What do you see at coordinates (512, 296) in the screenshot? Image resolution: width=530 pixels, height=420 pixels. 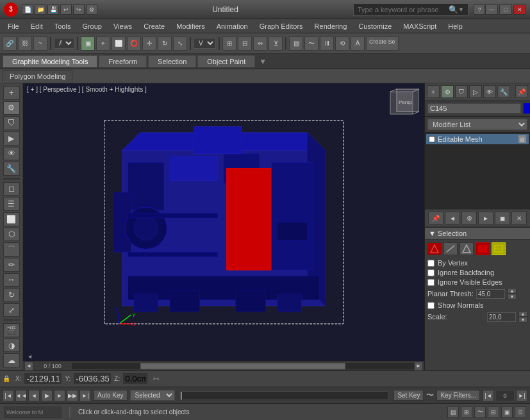 I see `planar-thresh-down: ▼` at bounding box center [512, 296].